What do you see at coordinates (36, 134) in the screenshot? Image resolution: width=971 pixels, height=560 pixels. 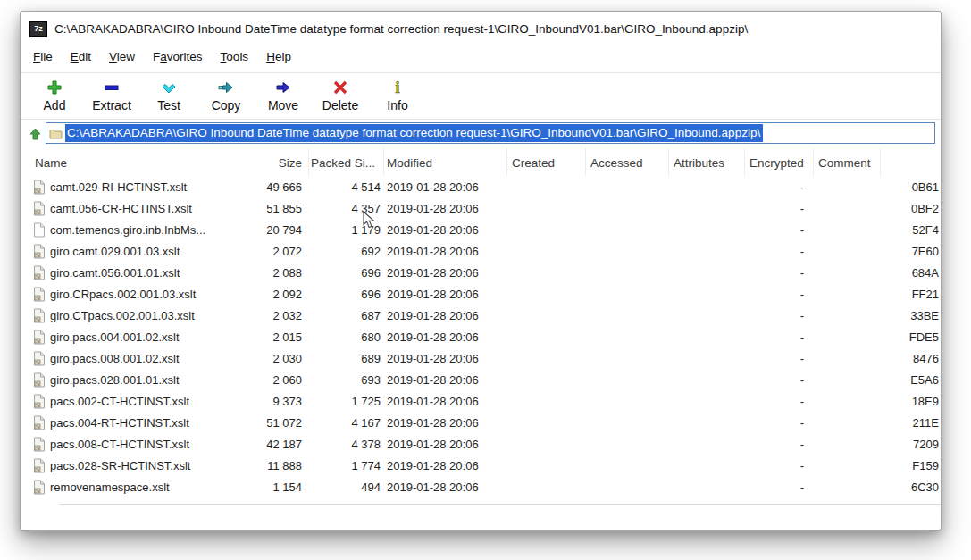 I see `up-one-level-button` at bounding box center [36, 134].